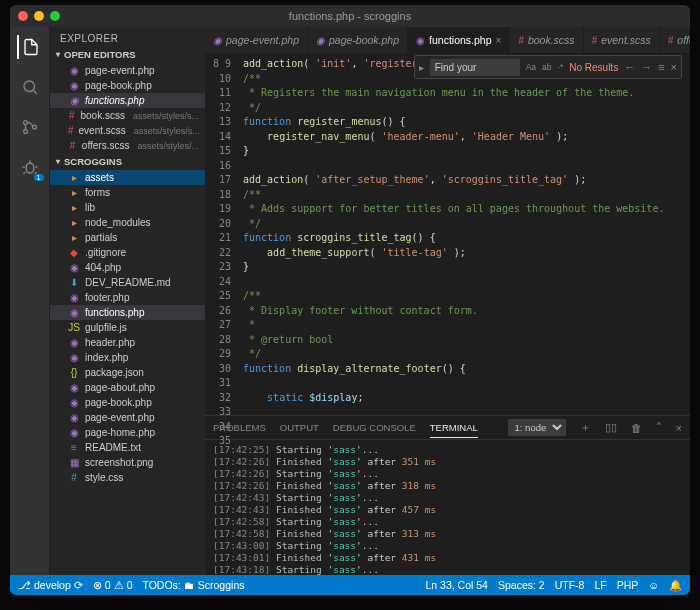 This screenshot has width=700, height=610. I want to click on tree-folder: ▸partials, so click(128, 238).